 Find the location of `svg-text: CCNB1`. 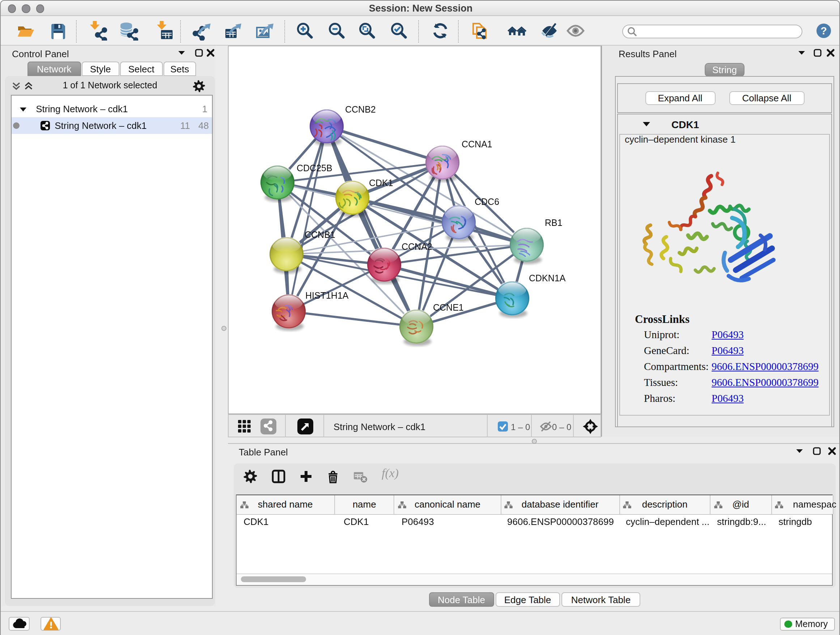

svg-text: CCNB1 is located at coordinates (320, 235).